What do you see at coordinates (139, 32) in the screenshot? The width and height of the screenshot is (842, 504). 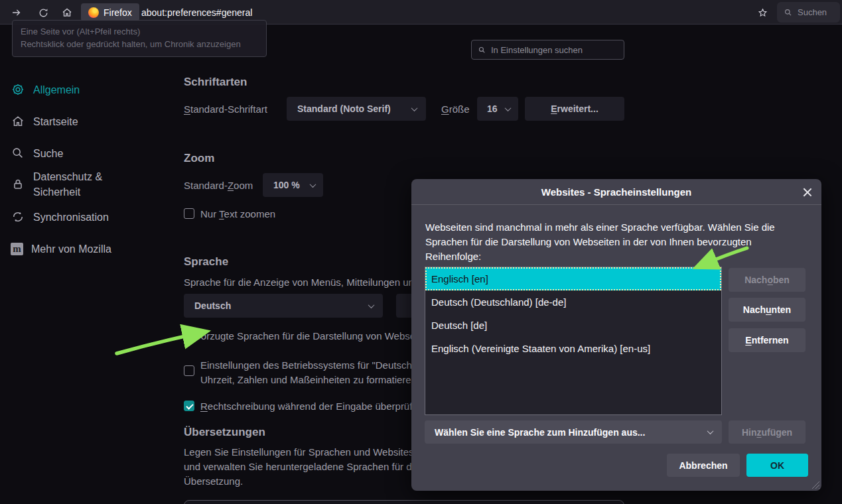 I see `tooltip-line-1: Eine Seite vor (Alt+Pfeil rechts)` at bounding box center [139, 32].